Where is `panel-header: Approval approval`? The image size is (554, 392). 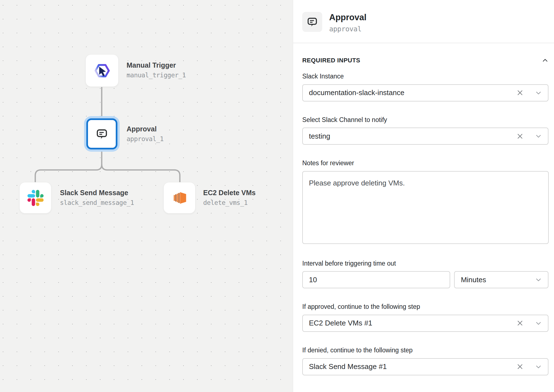
panel-header: Approval approval is located at coordinates (424, 22).